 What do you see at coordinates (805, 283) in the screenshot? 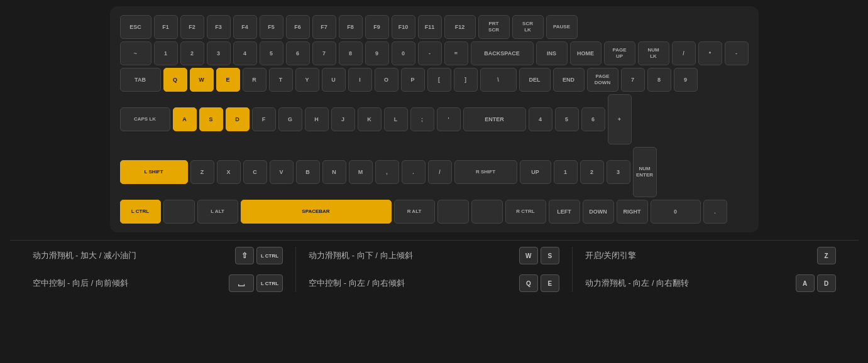
I see `legend-key-a: A` at bounding box center [805, 283].